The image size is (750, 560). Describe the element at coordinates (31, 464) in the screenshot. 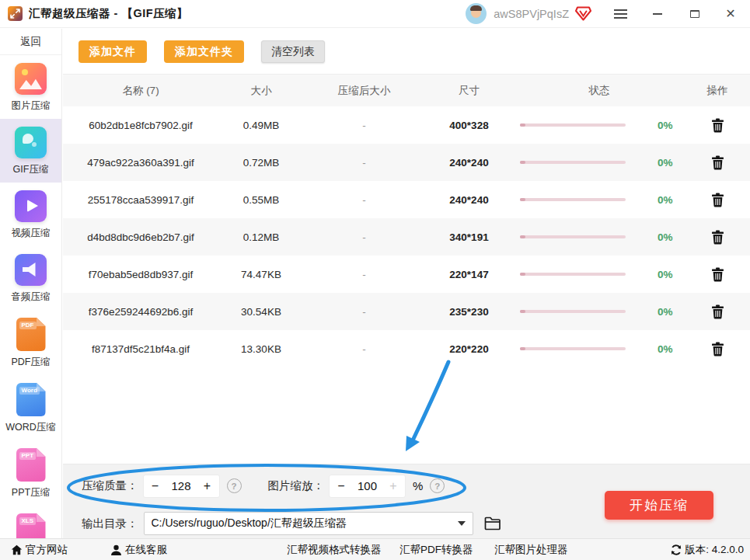

I see `sidebar-item-icon: PPT` at that location.